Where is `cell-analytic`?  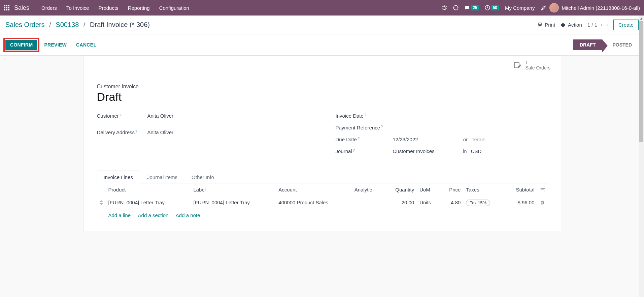
cell-analytic is located at coordinates (368, 203).